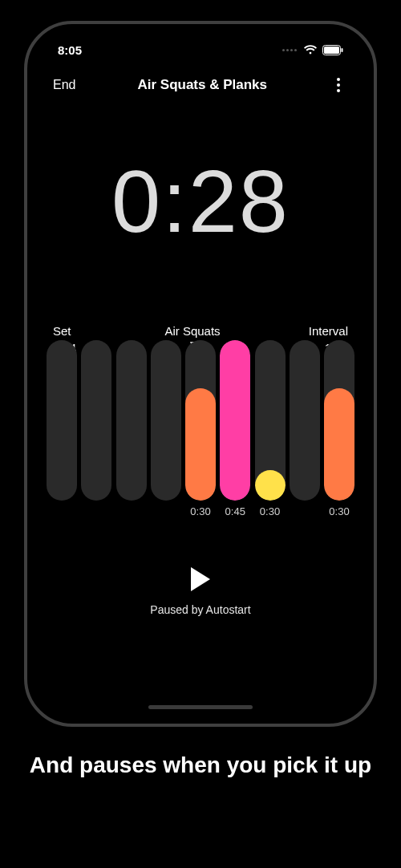 Image resolution: width=401 pixels, height=868 pixels. Describe the element at coordinates (70, 50) in the screenshot. I see `status-time: 8:05` at that location.